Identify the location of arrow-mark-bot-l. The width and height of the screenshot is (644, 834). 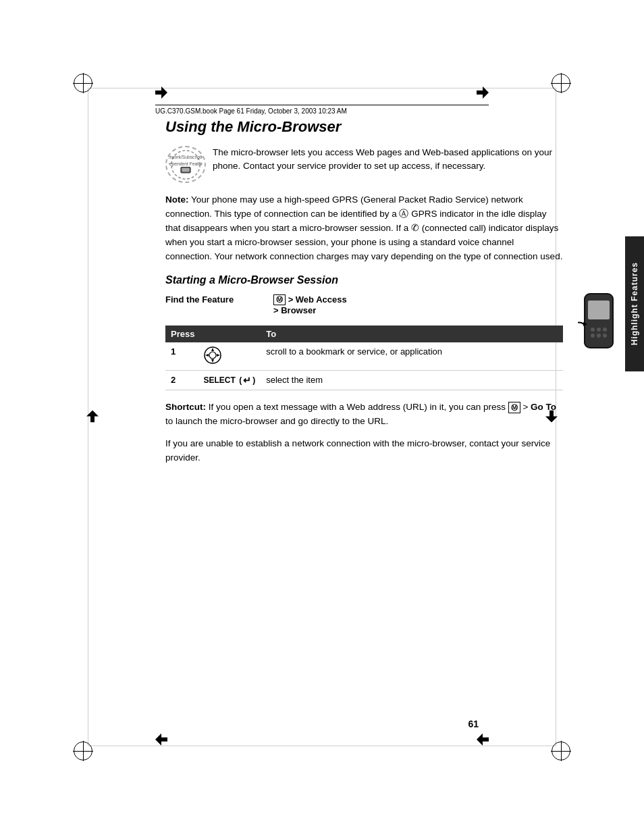
(161, 740).